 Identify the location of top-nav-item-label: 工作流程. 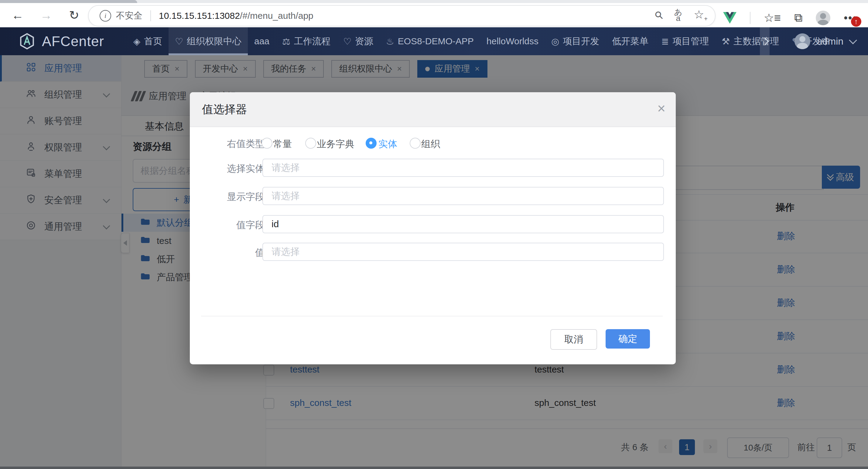
(312, 41).